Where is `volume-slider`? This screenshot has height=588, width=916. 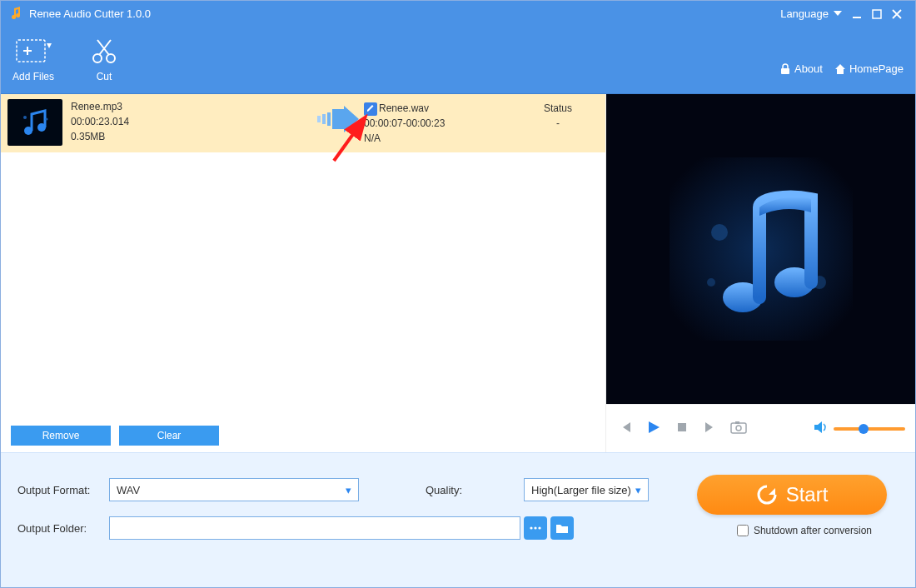 volume-slider is located at coordinates (869, 429).